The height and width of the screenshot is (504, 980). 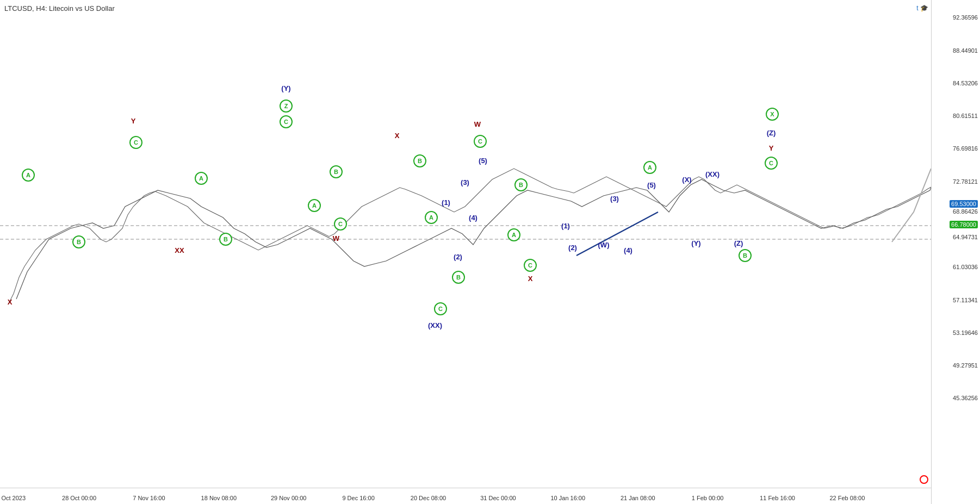 What do you see at coordinates (964, 204) in the screenshot?
I see `price-current: 69.53000` at bounding box center [964, 204].